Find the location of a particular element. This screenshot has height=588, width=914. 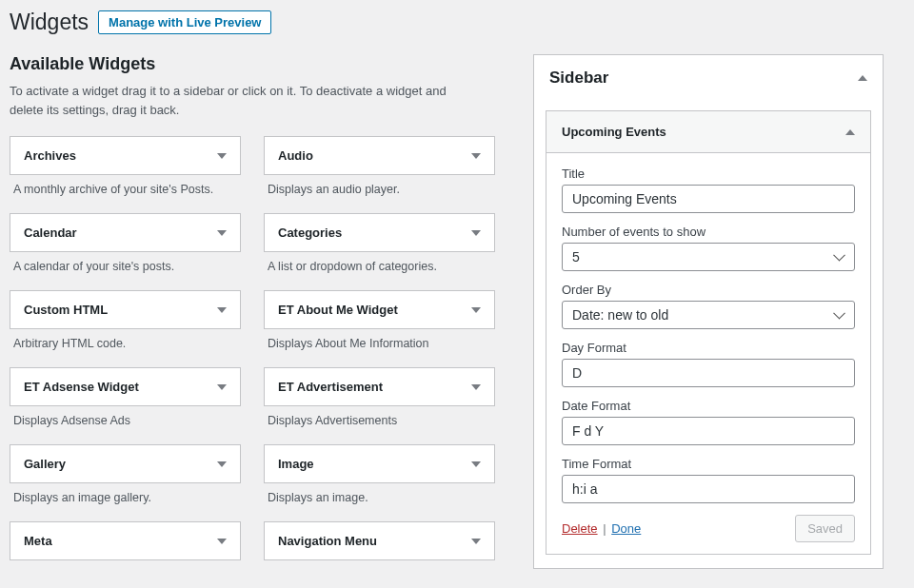

day-format-label: Day Format is located at coordinates (708, 348).